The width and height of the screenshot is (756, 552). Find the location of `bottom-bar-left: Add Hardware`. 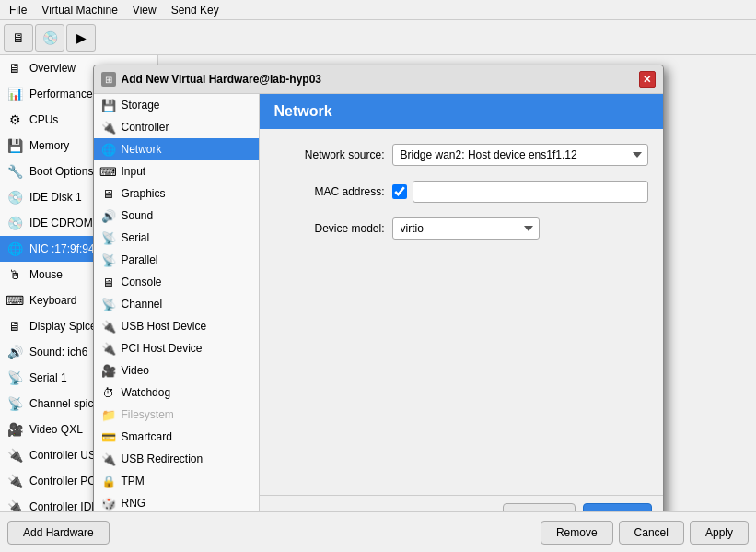

bottom-bar-left: Add Hardware is located at coordinates (271, 533).